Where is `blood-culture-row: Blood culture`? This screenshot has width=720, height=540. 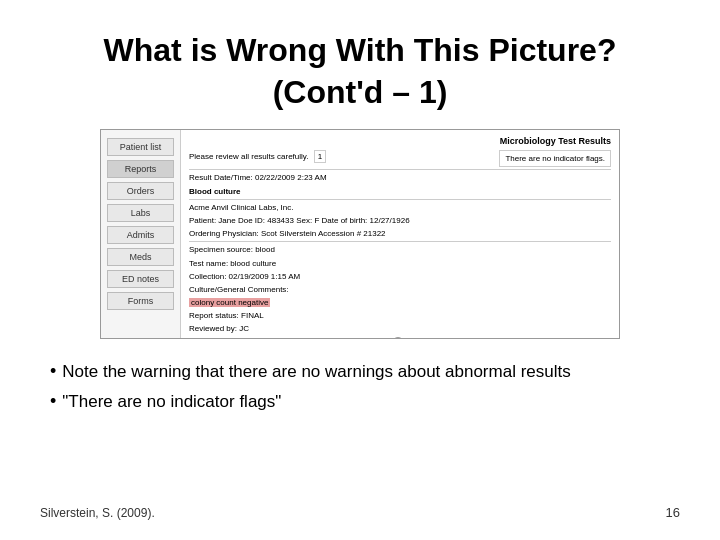
blood-culture-row: Blood culture is located at coordinates (400, 192).